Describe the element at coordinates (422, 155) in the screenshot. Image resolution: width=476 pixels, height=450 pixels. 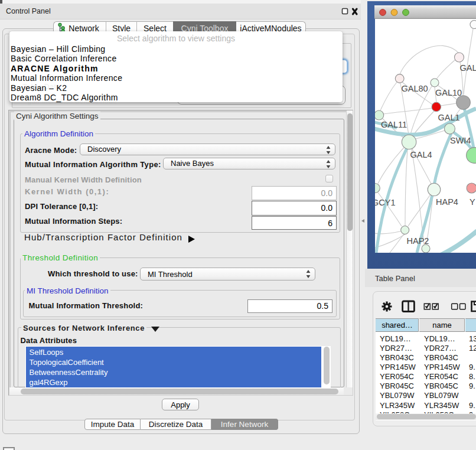
I see `svg-text: GAL4` at that location.